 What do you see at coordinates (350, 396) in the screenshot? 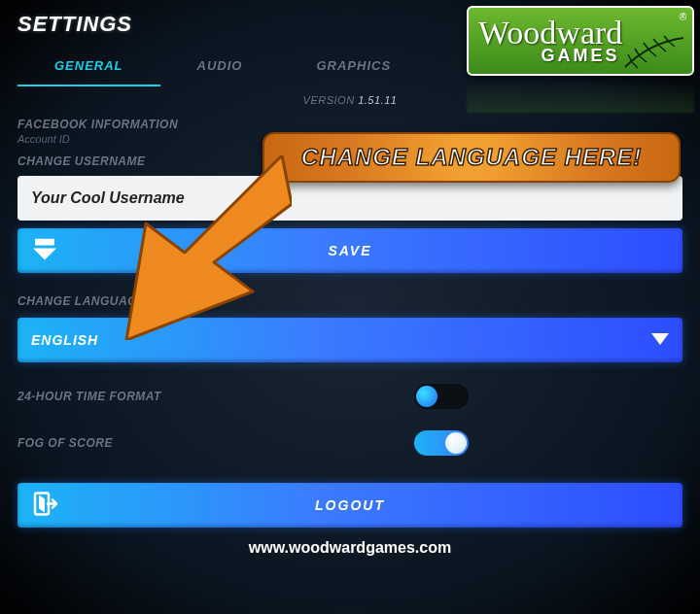
I see `time-format-row: 24-HOUR TIME FORMAT` at bounding box center [350, 396].